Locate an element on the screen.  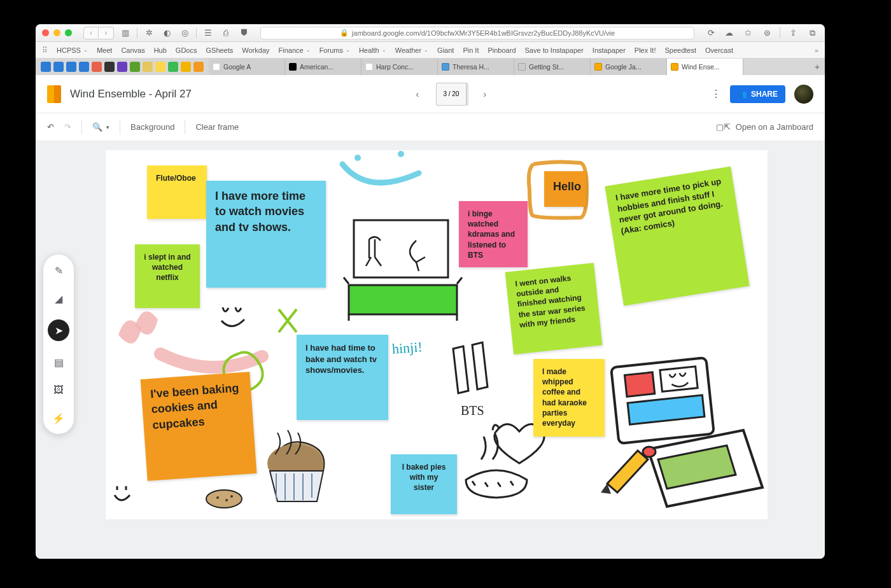
bookmark-item: Pin It is located at coordinates (471, 50).